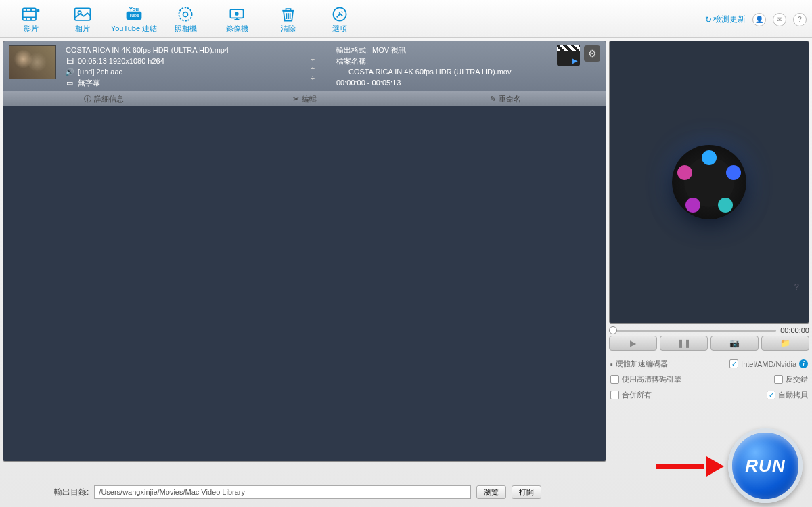 The height and width of the screenshot is (507, 812). I want to click on run-area: RUN, so click(729, 466).